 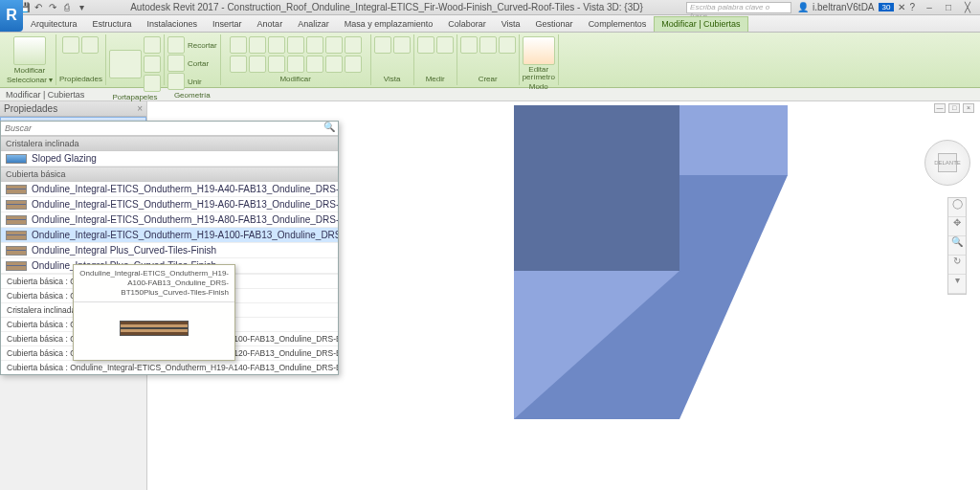 What do you see at coordinates (315, 45) in the screenshot?
I see `copy2-icon` at bounding box center [315, 45].